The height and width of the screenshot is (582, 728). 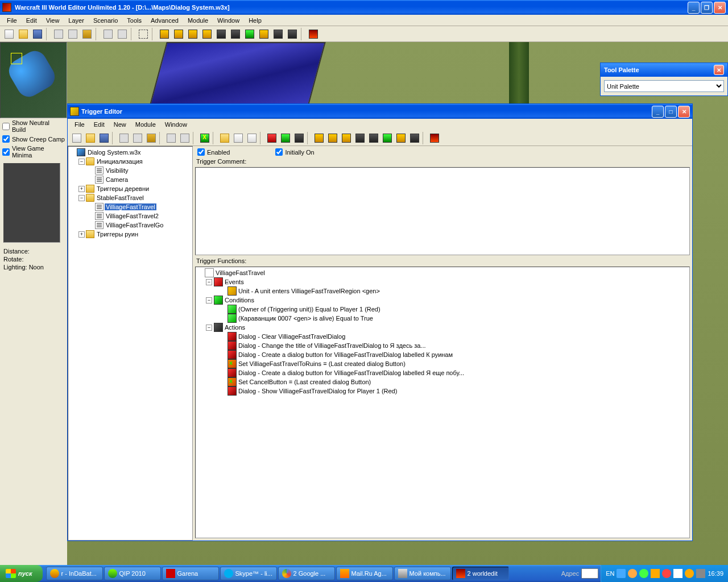 I want to click on tree-trigger-vft: VilliageFastTravel, so click(x=130, y=207).